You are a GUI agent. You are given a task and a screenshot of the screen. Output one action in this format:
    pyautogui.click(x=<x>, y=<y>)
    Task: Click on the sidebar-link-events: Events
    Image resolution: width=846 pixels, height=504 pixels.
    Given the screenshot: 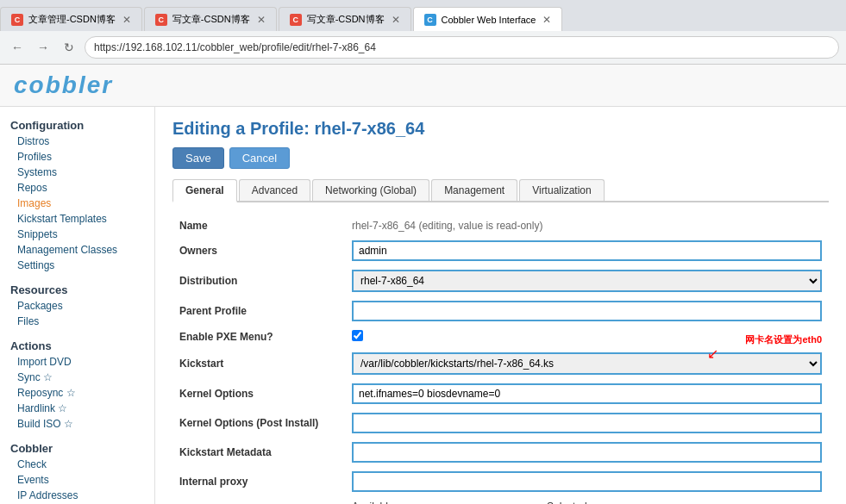 What is the action you would take?
    pyautogui.click(x=78, y=480)
    